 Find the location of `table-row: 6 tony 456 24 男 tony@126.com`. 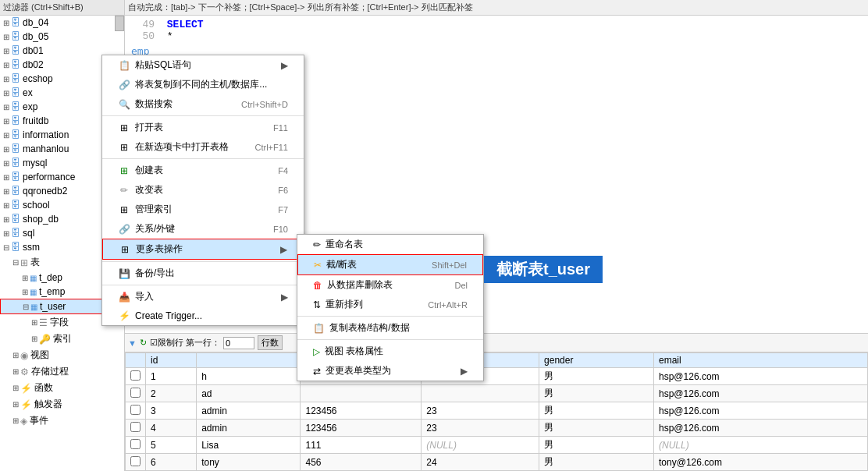

table-row: 6 tony 456 24 男 tony@126.com is located at coordinates (496, 462).